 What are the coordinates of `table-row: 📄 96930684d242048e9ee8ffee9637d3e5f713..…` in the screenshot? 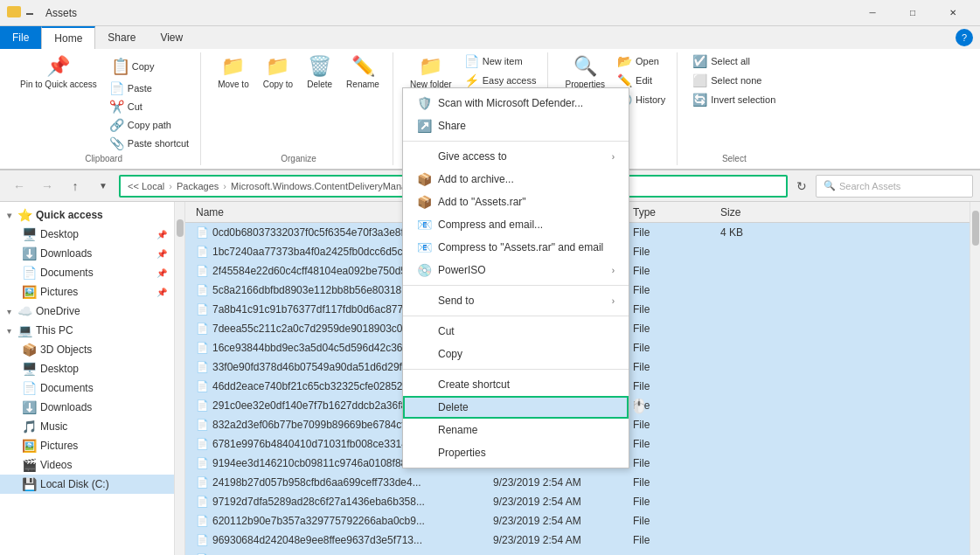 It's located at (577, 540).